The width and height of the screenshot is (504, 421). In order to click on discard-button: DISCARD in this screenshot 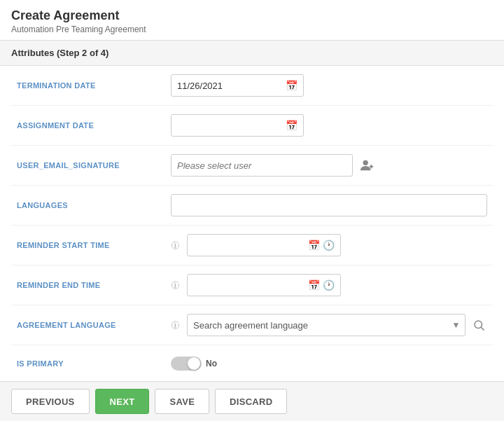, I will do `click(251, 401)`.